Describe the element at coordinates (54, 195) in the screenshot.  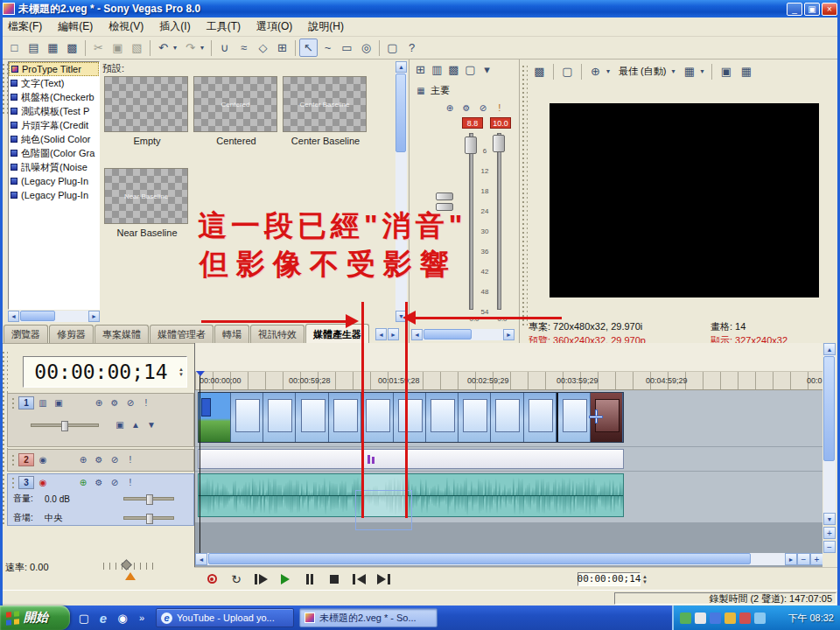
I see `list-item-legacy-plugin-2: (Legacy Plug-In` at that location.